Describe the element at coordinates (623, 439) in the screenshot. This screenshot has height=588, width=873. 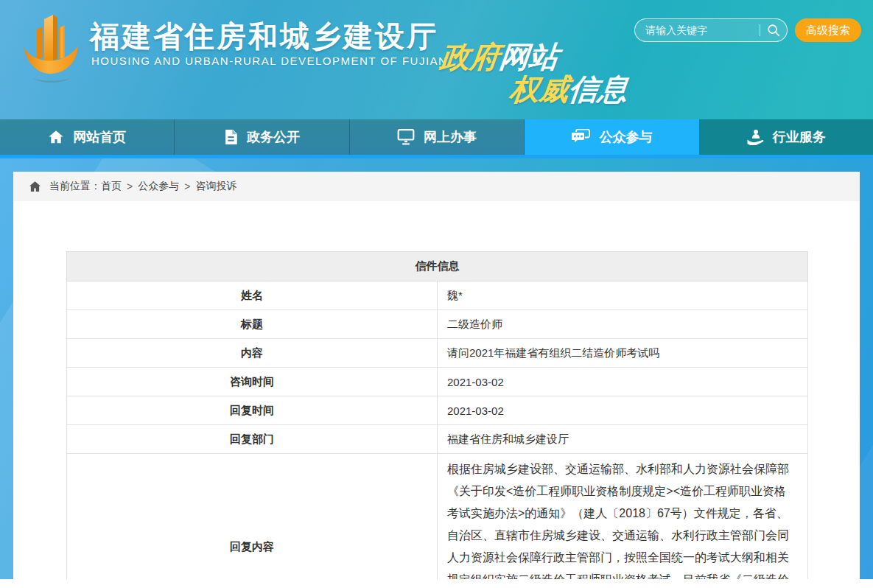
I see `row-value: 福建省住房和城乡建设厅` at that location.